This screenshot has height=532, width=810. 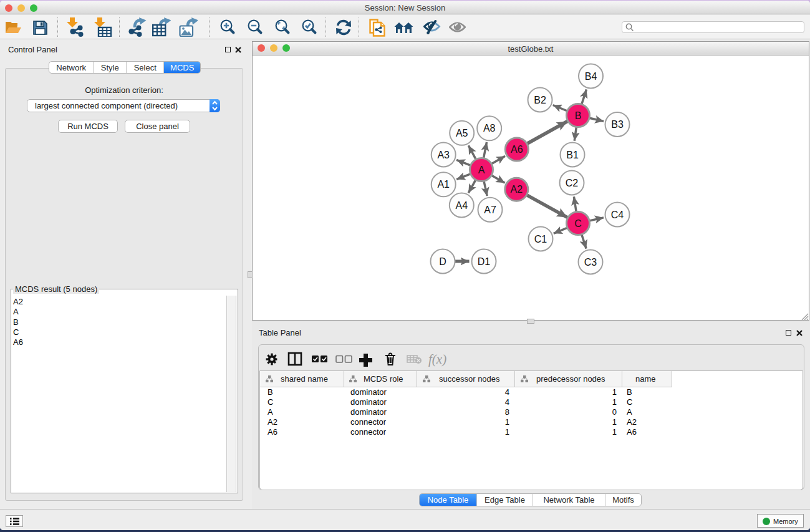 I want to click on svg-text: A, so click(x=481, y=170).